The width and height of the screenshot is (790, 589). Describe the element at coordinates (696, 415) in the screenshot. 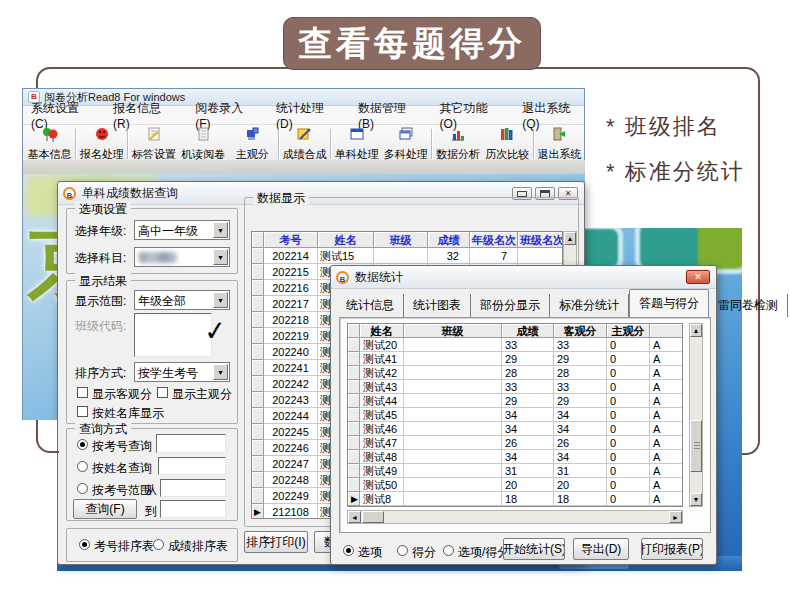

I see `grid-vertical-scrollbar: ▲ ▼` at that location.